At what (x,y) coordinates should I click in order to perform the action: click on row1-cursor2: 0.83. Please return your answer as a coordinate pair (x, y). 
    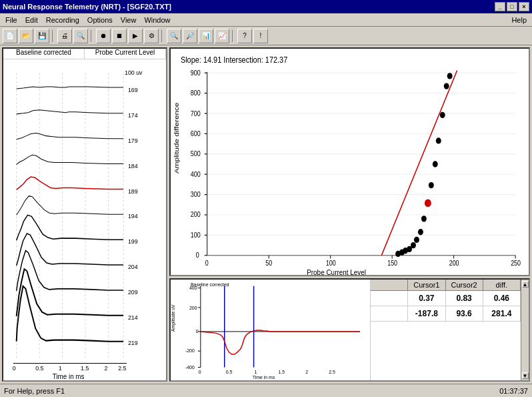
    Looking at the image, I should click on (465, 298).